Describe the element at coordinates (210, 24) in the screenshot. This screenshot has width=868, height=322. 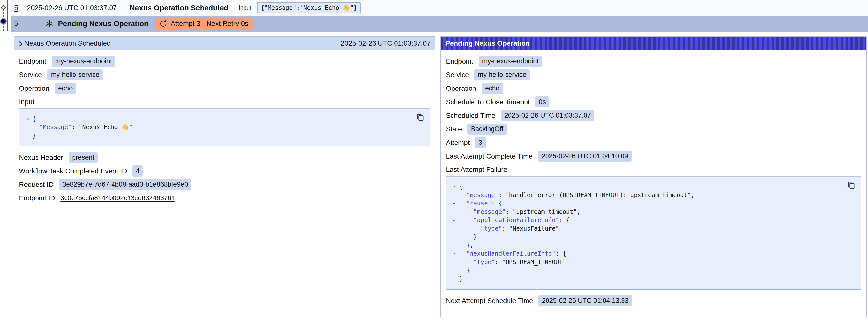
I see `retry-badge-text: Attempt 3 · Next Retry 0s` at that location.